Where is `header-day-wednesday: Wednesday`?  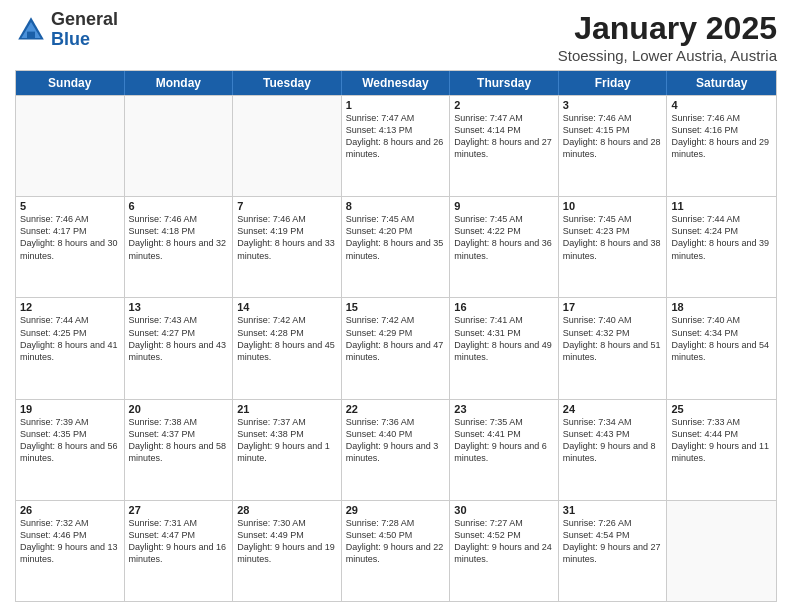 header-day-wednesday: Wednesday is located at coordinates (396, 83).